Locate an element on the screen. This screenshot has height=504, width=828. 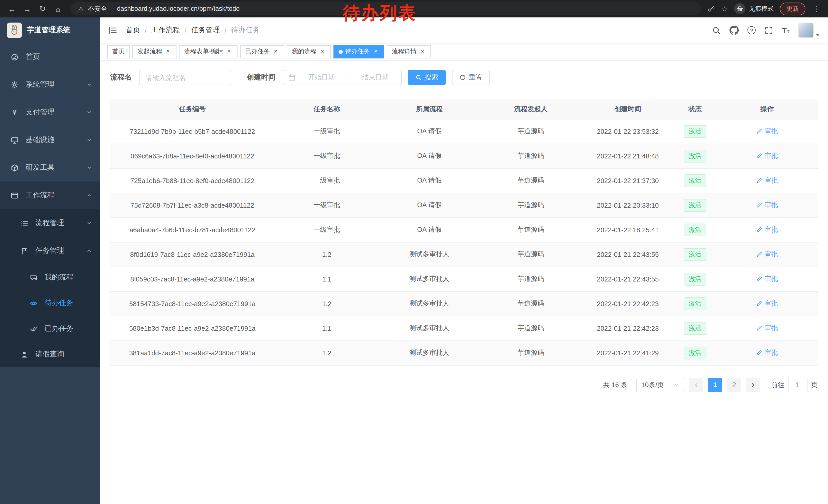
browser-back-icon: ← is located at coordinates (12, 9).